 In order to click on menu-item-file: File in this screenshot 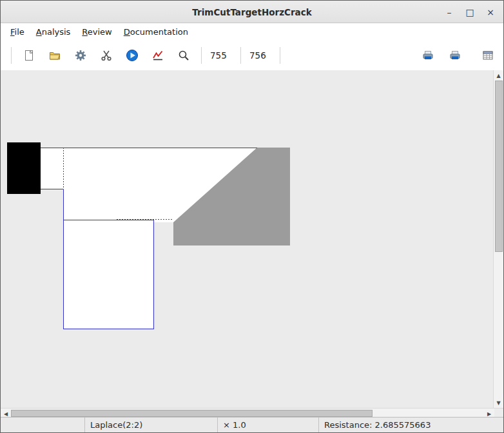, I will do `click(17, 32)`.